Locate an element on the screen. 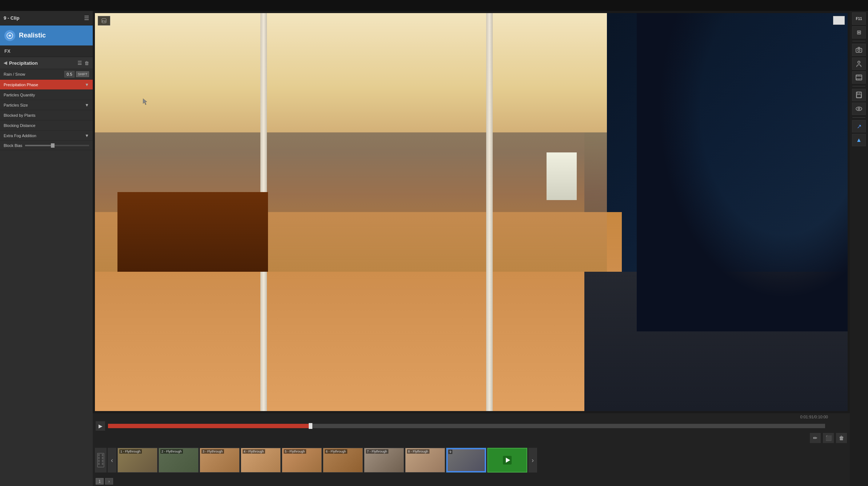  page-controls: 1 › is located at coordinates (471, 481).